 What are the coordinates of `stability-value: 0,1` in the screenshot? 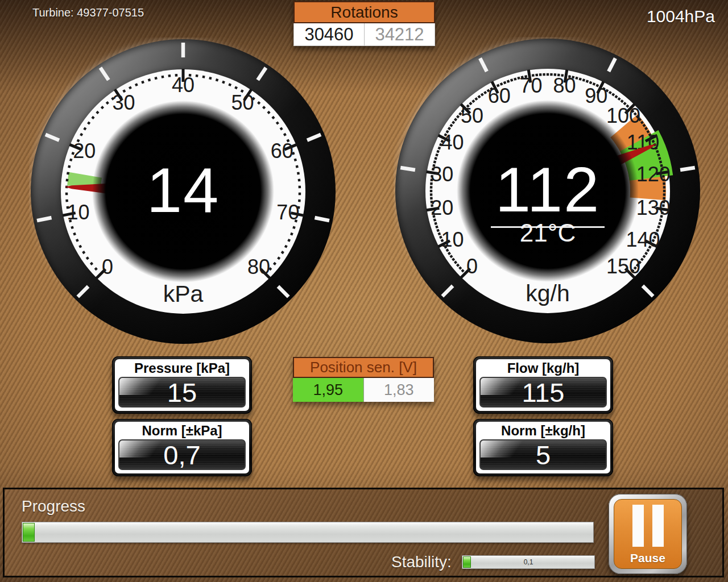 It's located at (528, 562).